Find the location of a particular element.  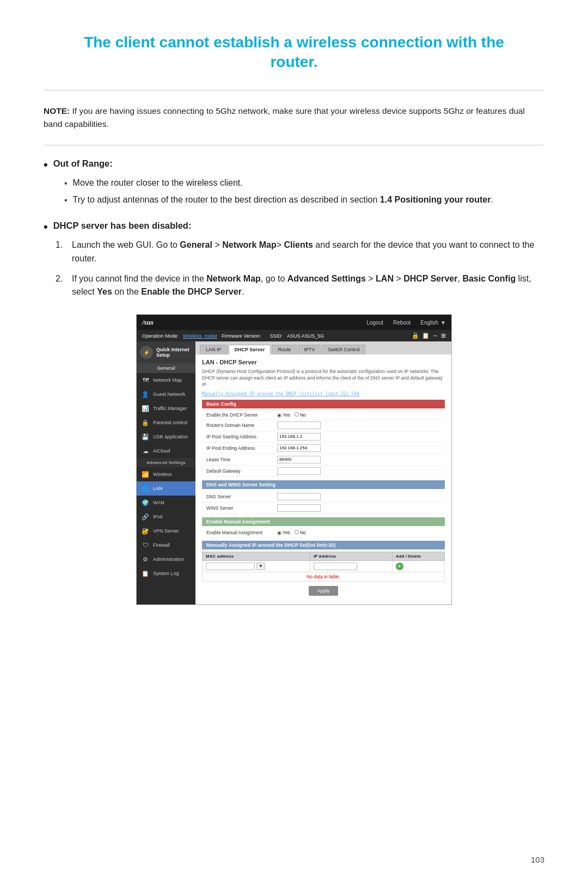

tab-route: Route is located at coordinates (284, 350).